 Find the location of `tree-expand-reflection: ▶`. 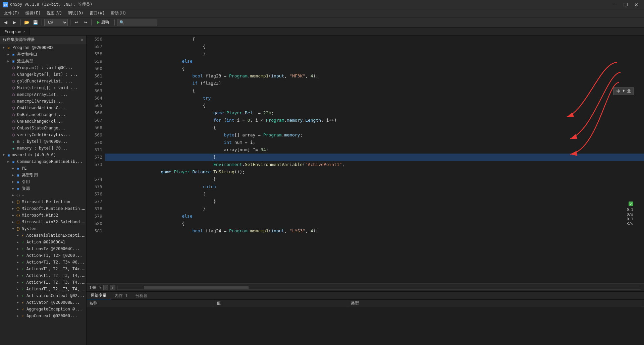

tree-expand-reflection: ▶ is located at coordinates (13, 202).